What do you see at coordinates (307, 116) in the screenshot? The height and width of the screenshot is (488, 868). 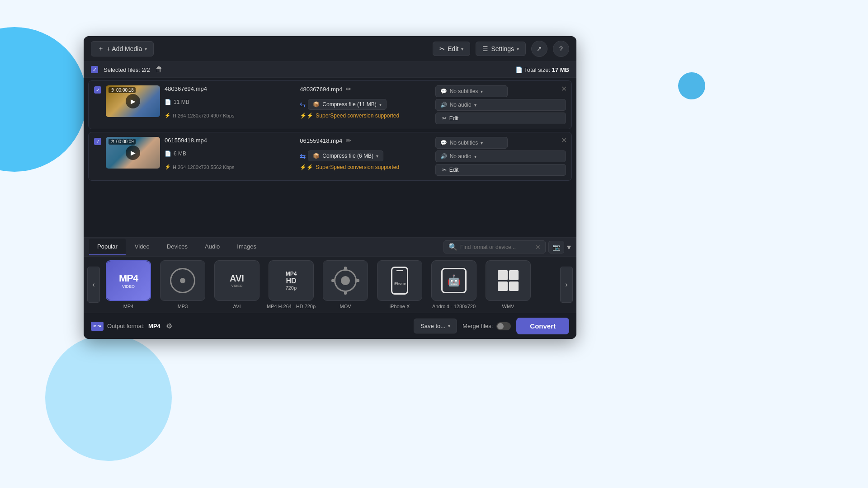 I see `superspeed-icon: ⚡⚡` at bounding box center [307, 116].